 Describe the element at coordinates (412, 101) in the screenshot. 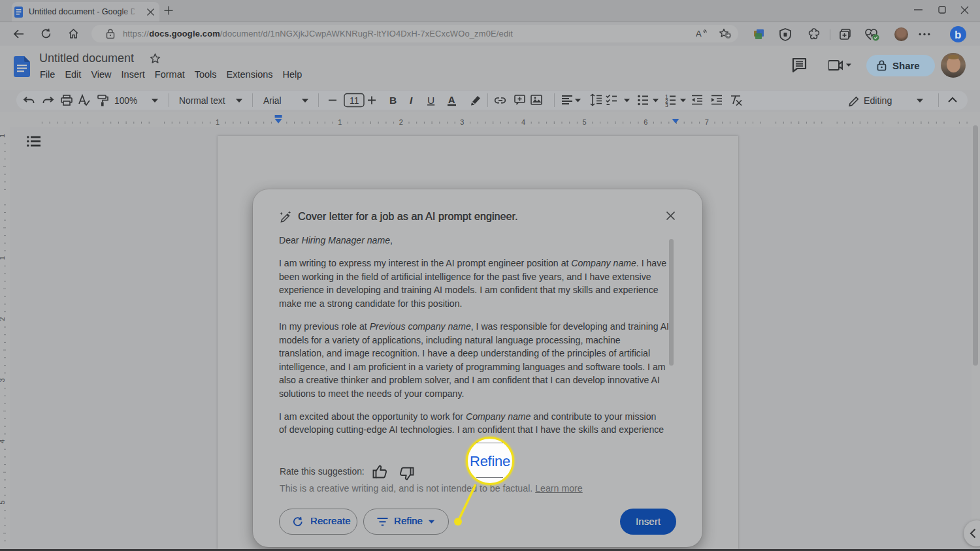

I see `svg-text: I` at that location.